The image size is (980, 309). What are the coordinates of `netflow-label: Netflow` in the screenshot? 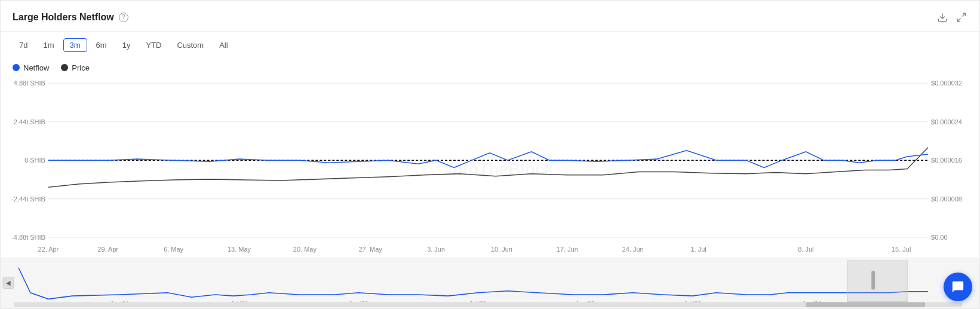 It's located at (36, 68).